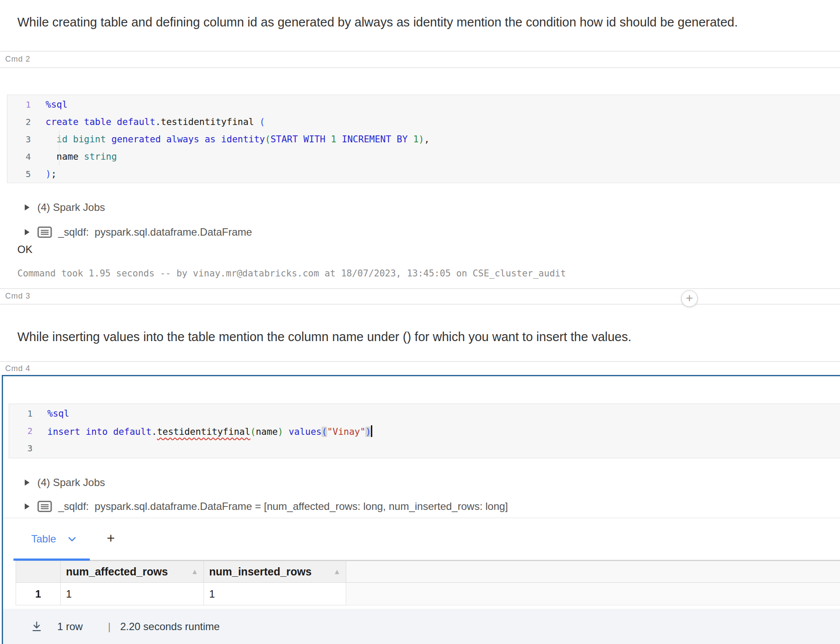 The width and height of the screenshot is (840, 644). What do you see at coordinates (101, 157) in the screenshot?
I see `code-token-type: string` at bounding box center [101, 157].